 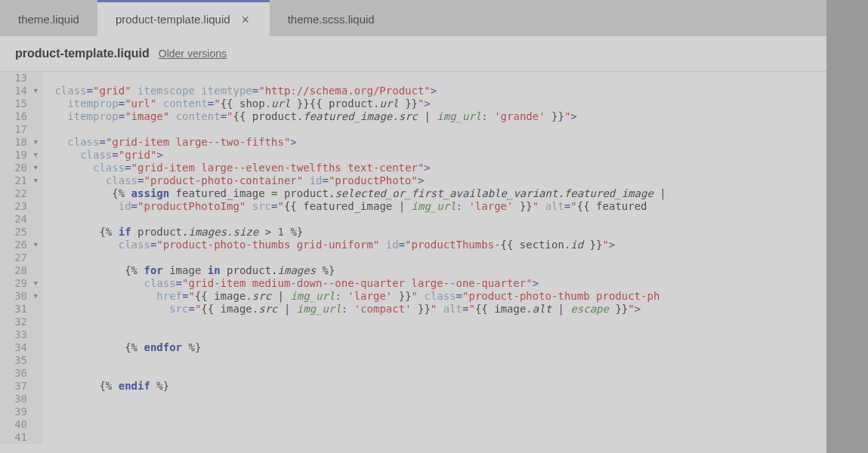 I want to click on tab-label: product-template.liquid, so click(x=173, y=20).